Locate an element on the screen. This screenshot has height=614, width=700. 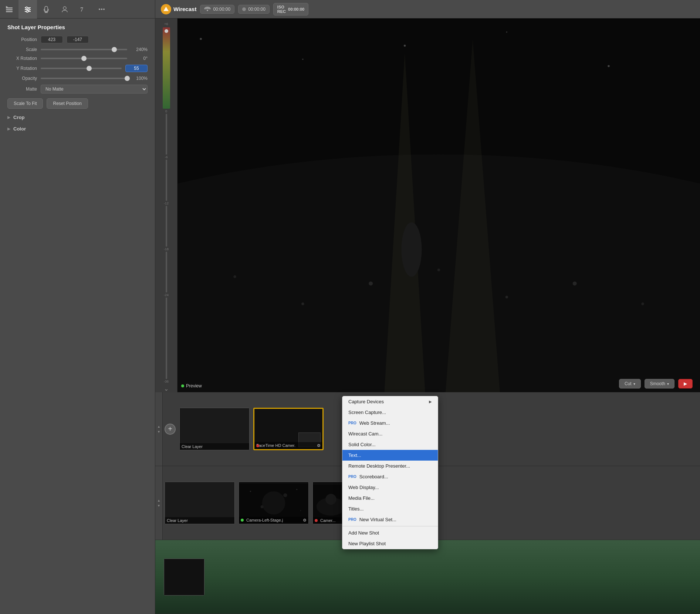
x-rotation-slider is located at coordinates (84, 58).